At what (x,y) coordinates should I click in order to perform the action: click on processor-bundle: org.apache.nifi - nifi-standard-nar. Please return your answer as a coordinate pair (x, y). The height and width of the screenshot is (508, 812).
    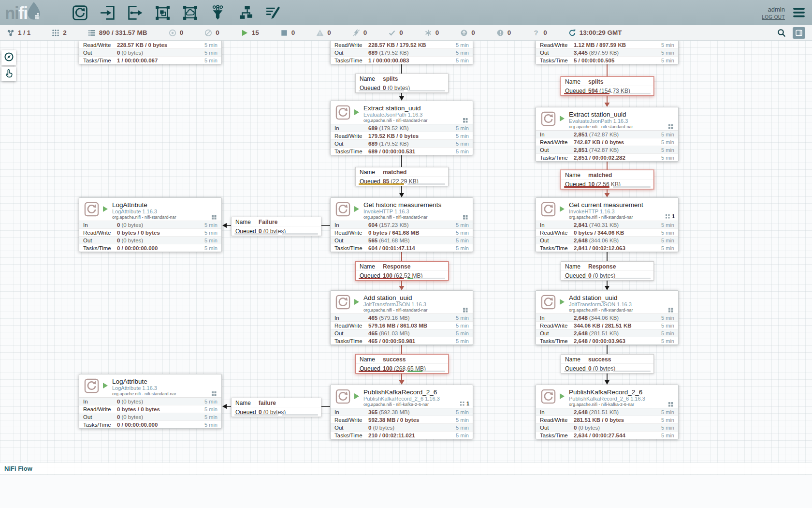
    Looking at the image, I should click on (165, 218).